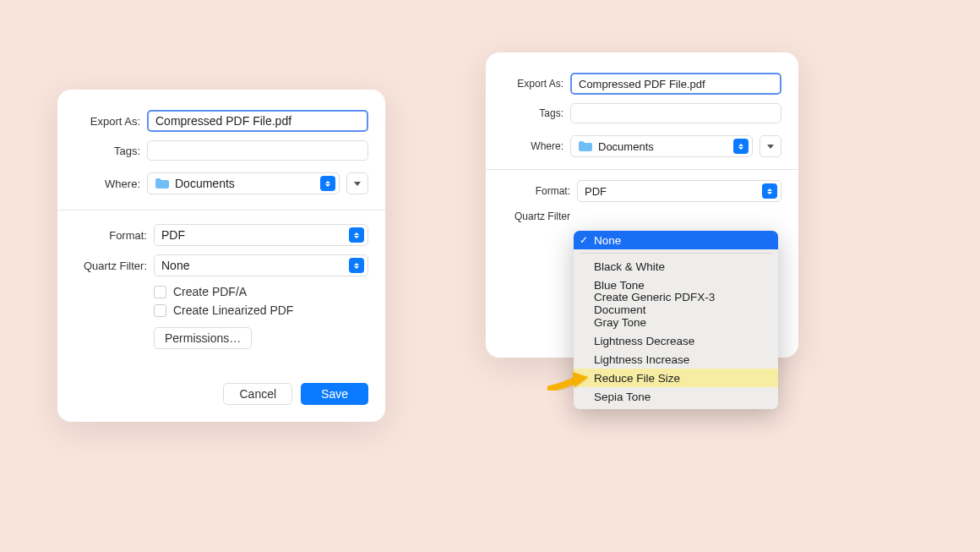  I want to click on dropdown-item-lightness-decrease: Lightness Decrease, so click(676, 341).